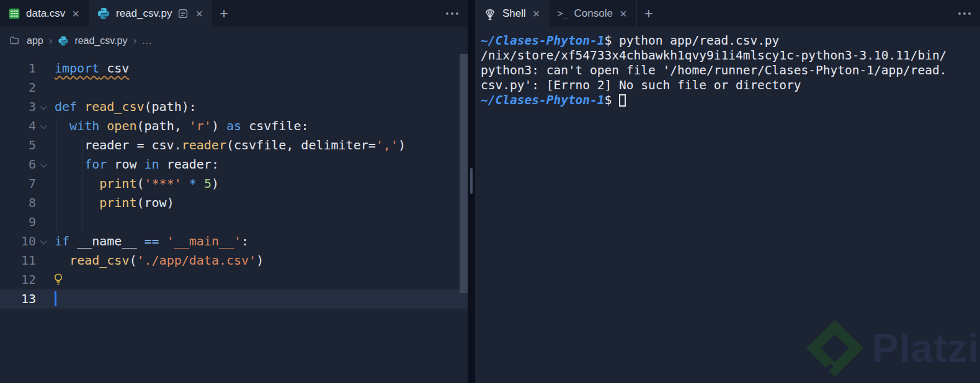 The image size is (980, 383). I want to click on text-cursor, so click(56, 299).